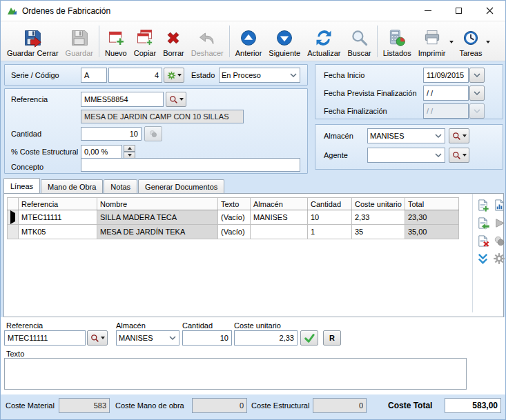 The image size is (506, 420). What do you see at coordinates (116, 41) in the screenshot?
I see `nuevo-button: Nuevo` at bounding box center [116, 41].